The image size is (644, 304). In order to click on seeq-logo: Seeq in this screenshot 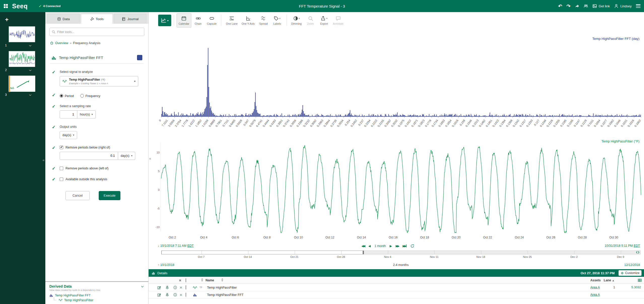, I will do `click(20, 6)`.